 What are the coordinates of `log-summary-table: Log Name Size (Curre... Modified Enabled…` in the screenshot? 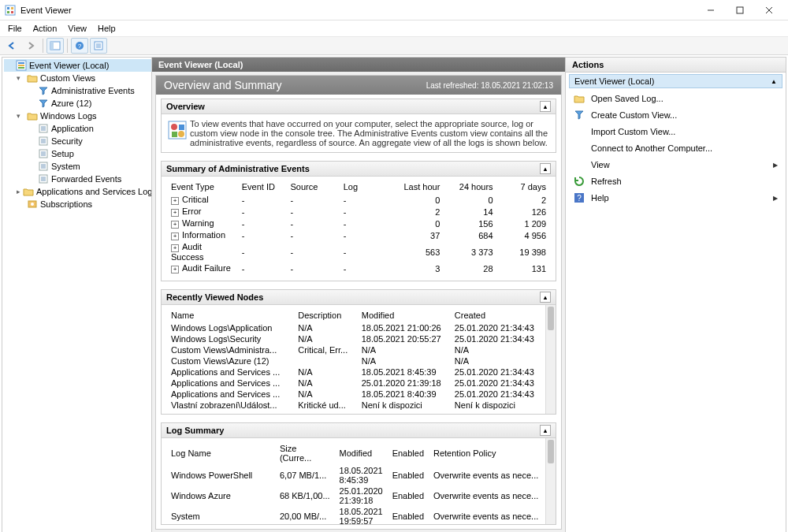 It's located at (355, 483).